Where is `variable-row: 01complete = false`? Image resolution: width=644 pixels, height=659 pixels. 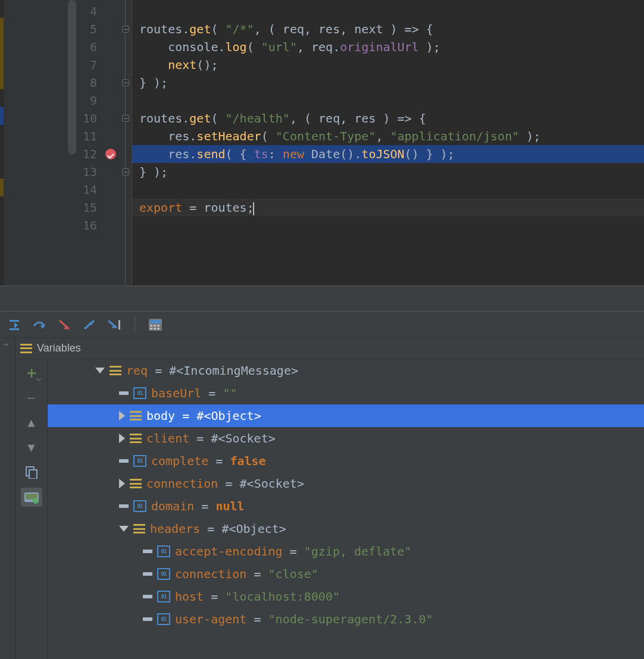
variable-row: 01complete = false is located at coordinates (346, 461).